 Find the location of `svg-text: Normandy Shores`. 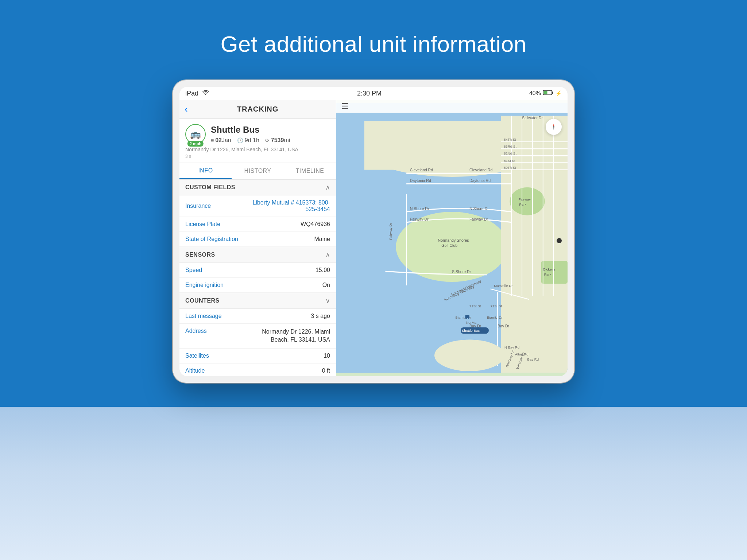

svg-text: Normandy Shores is located at coordinates (454, 240).